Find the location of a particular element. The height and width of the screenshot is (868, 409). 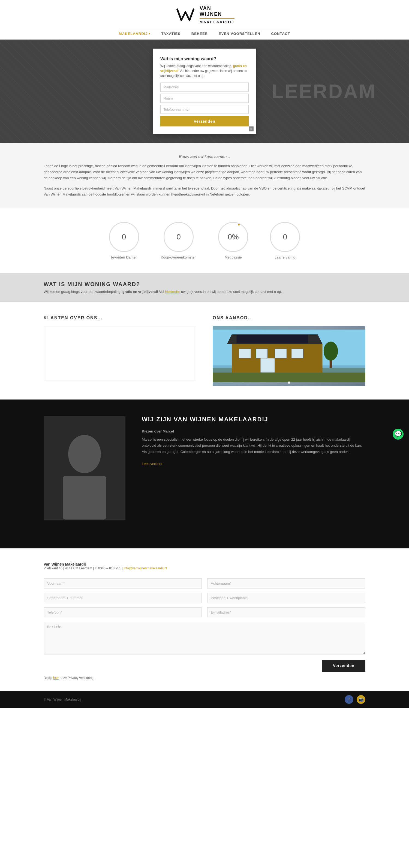

privacy-link: hier is located at coordinates (56, 678).